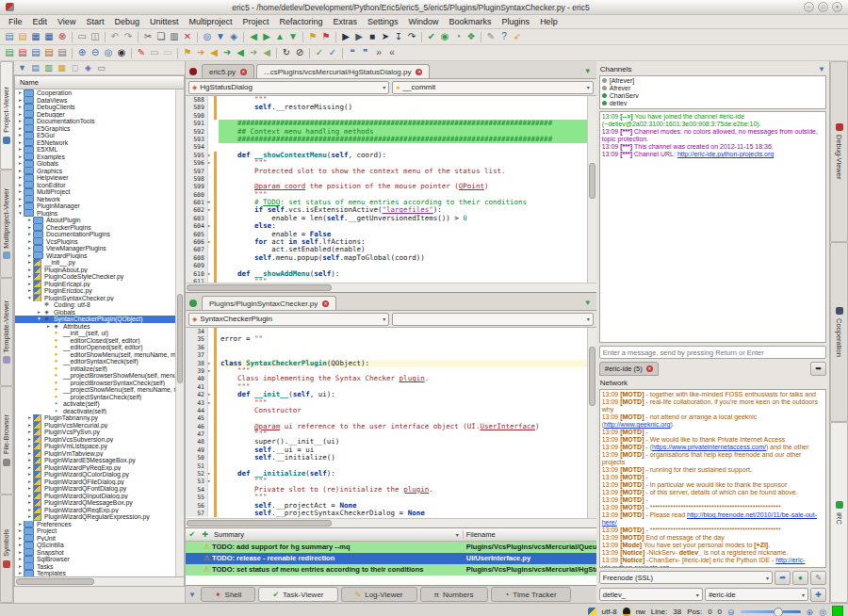  What do you see at coordinates (778, 612) in the screenshot?
I see `slider-thumb` at bounding box center [778, 612].